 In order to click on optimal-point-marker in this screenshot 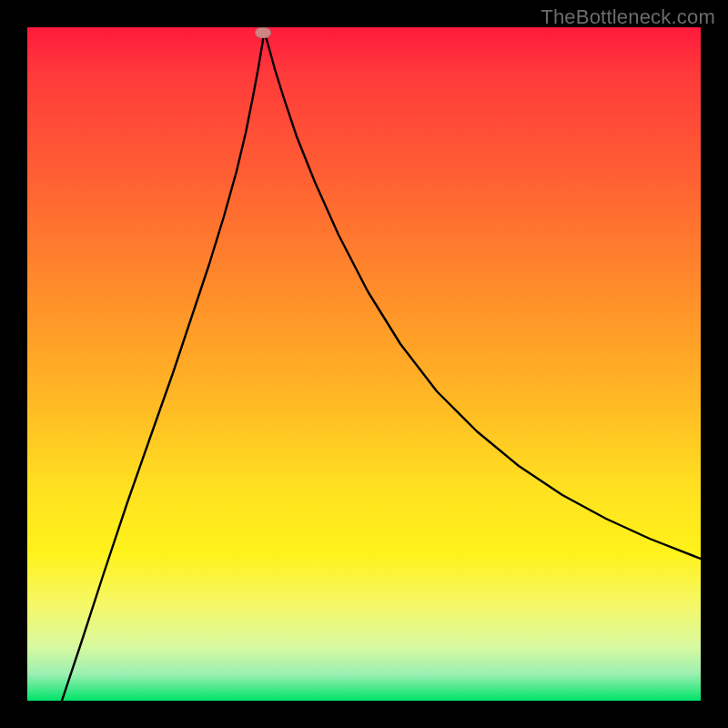, I will do `click(263, 33)`.